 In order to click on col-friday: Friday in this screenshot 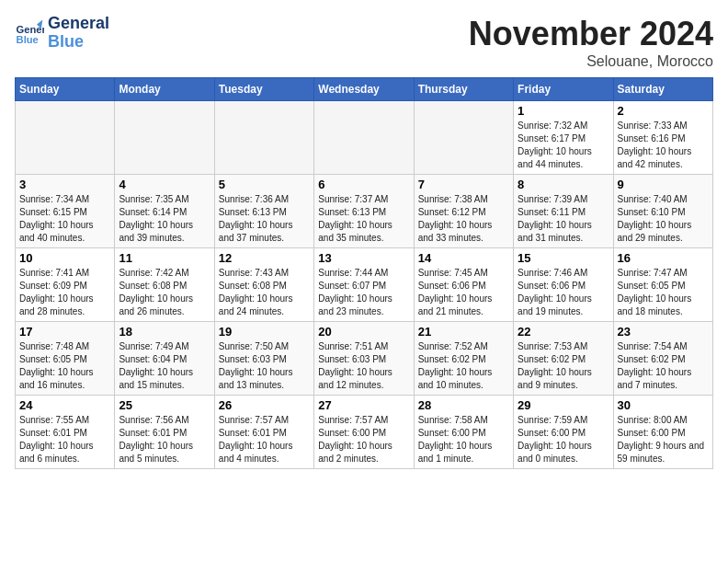, I will do `click(563, 90)`.